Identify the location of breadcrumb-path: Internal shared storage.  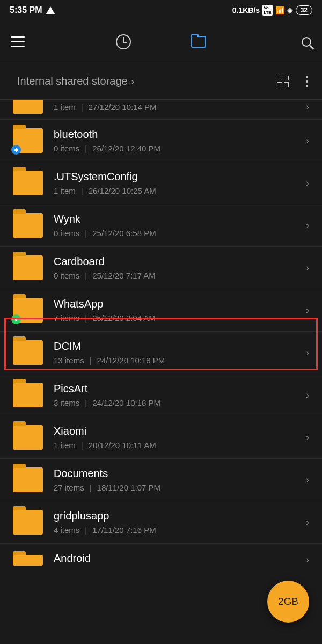
(72, 82).